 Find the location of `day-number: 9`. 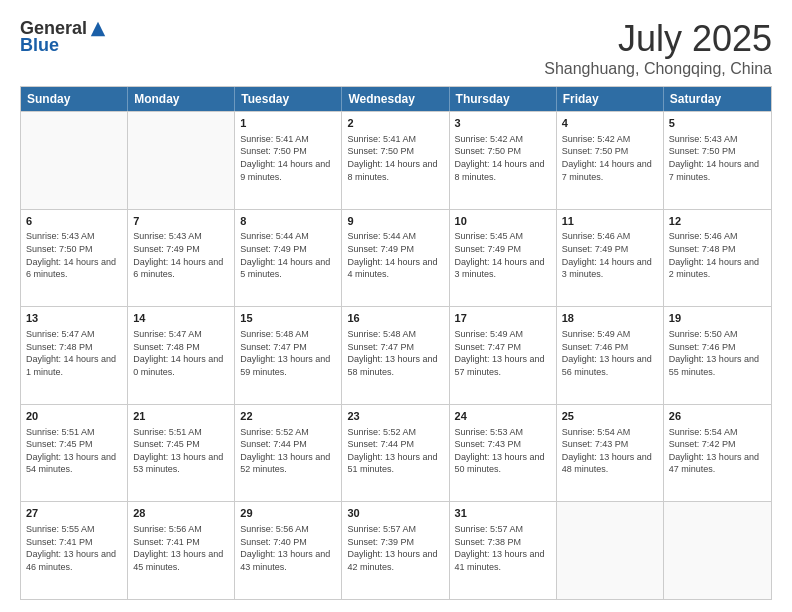

day-number: 9 is located at coordinates (395, 222).